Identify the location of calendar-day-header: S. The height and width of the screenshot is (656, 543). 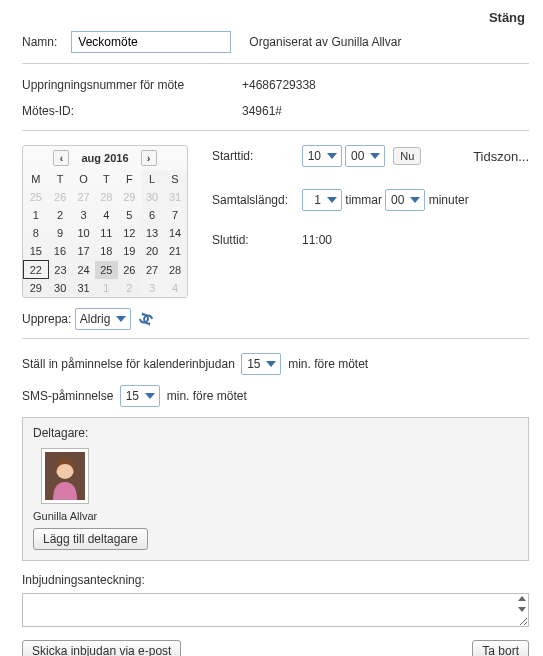
(176, 179).